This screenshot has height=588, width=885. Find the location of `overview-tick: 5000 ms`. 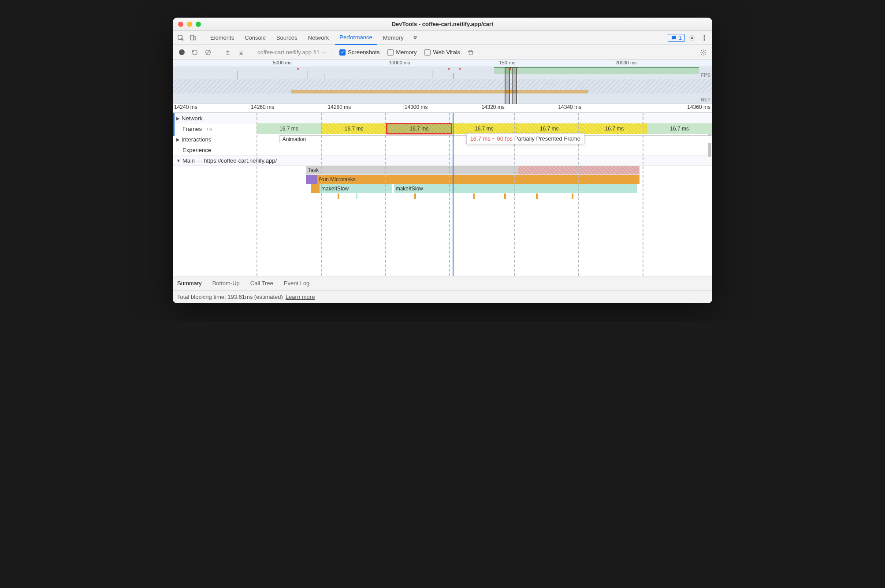

overview-tick: 5000 ms is located at coordinates (232, 63).